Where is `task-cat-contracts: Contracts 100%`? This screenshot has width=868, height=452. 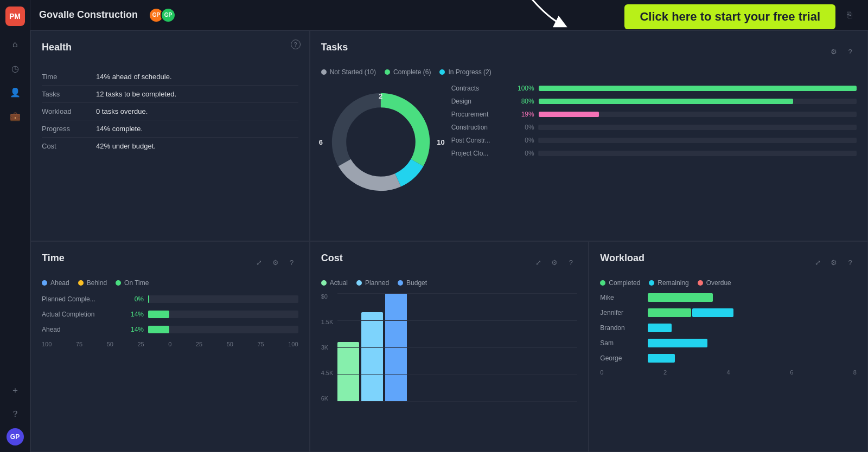
task-cat-contracts: Contracts 100% is located at coordinates (654, 88).